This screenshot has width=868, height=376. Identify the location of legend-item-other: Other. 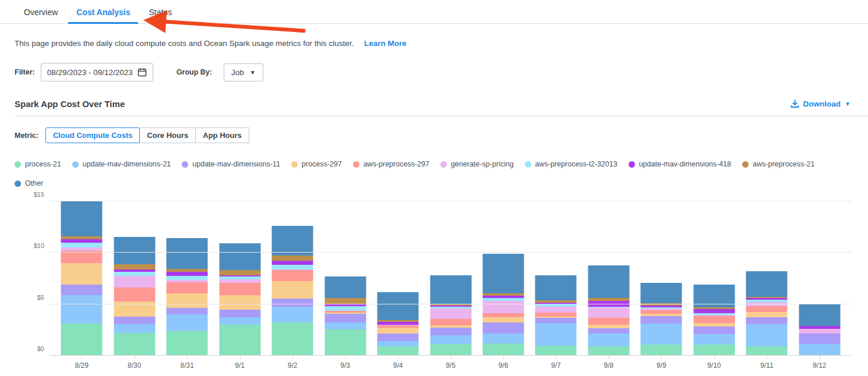
(29, 183).